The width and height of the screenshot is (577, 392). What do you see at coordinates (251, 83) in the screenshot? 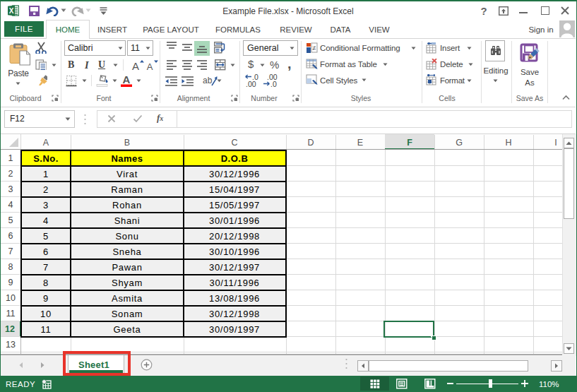
I see `svg-text: .00` at bounding box center [251, 83].